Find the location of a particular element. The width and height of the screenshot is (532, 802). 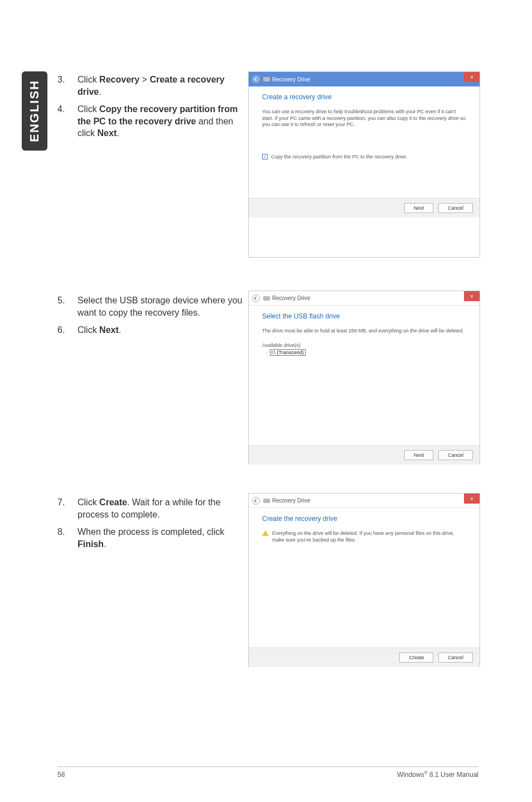

step-3: 3. Click Recovery > Create a recovery dr… is located at coordinates (151, 86).